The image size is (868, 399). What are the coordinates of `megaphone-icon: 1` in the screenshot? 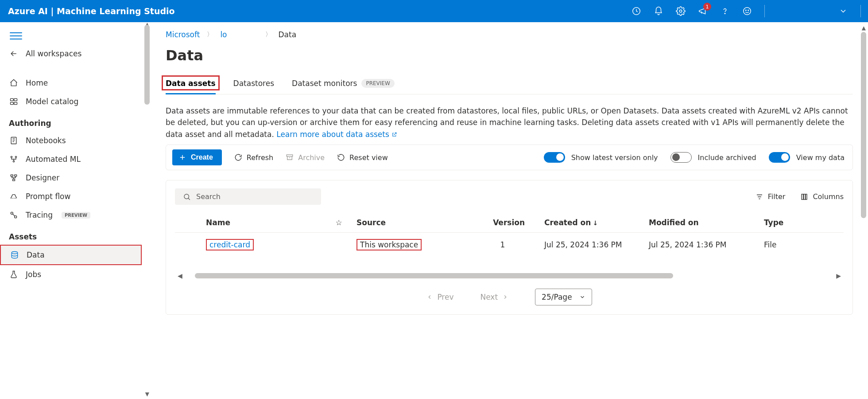 It's located at (703, 11).